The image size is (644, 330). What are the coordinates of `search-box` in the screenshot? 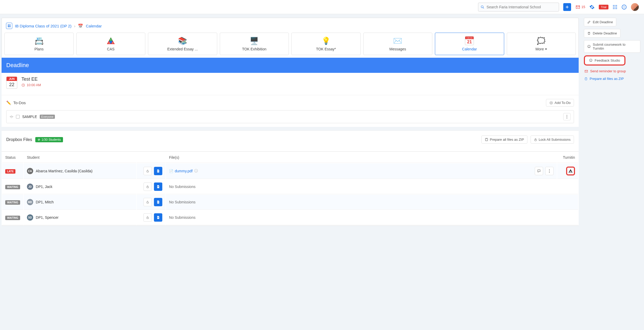 It's located at (519, 7).